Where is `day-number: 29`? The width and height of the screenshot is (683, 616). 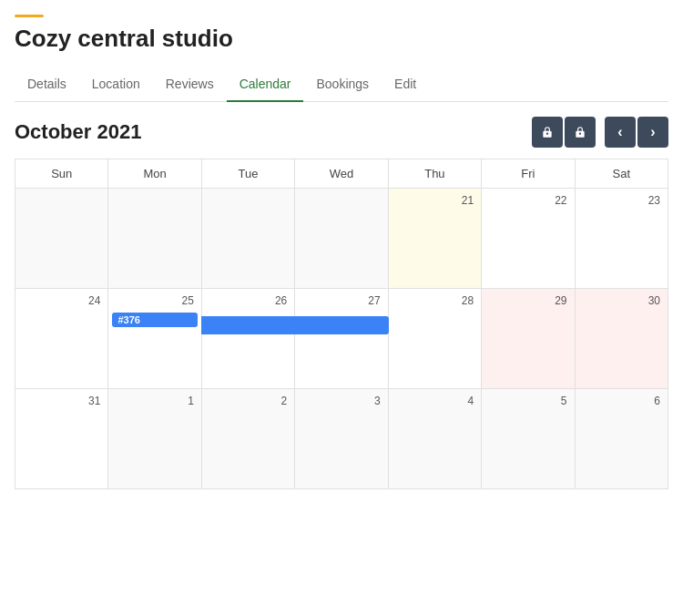 day-number: 29 is located at coordinates (528, 301).